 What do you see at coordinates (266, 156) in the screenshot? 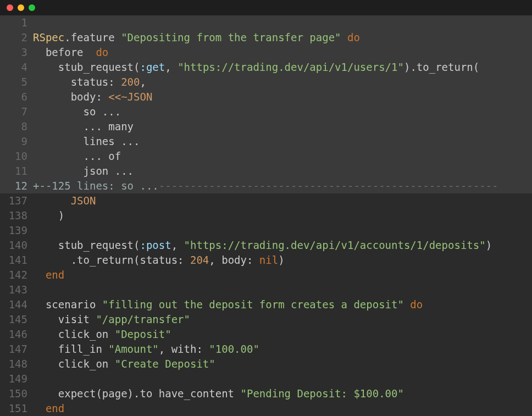
I see `code-line: 10 ... of` at bounding box center [266, 156].